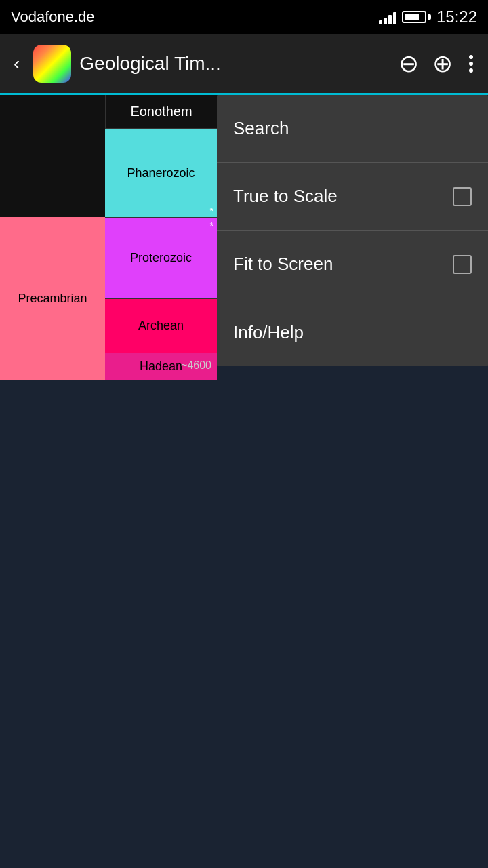 This screenshot has height=868, width=488. What do you see at coordinates (462, 197) in the screenshot?
I see `true-to-scale-checkbox` at bounding box center [462, 197].